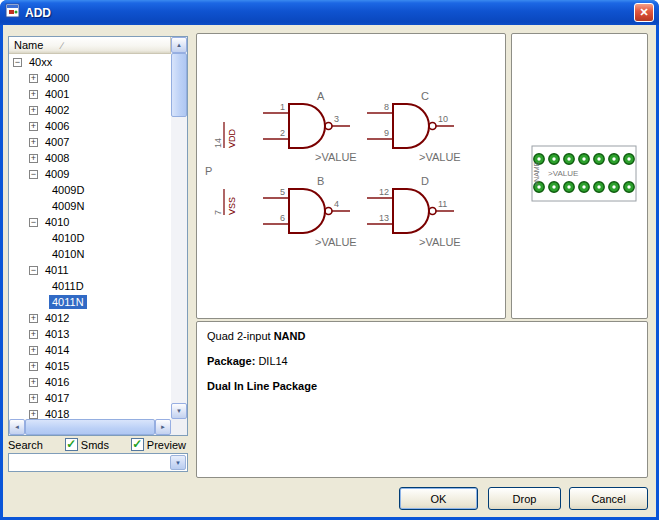  What do you see at coordinates (90, 366) in the screenshot?
I see `tree-item-4015: +4015` at bounding box center [90, 366].